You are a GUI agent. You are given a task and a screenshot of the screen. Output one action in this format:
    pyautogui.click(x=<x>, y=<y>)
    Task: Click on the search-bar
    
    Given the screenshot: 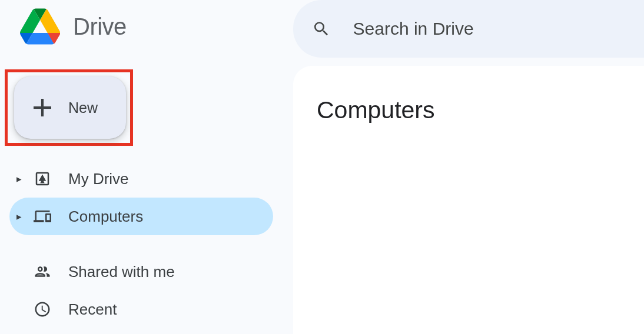 What is the action you would take?
    pyautogui.click(x=469, y=29)
    